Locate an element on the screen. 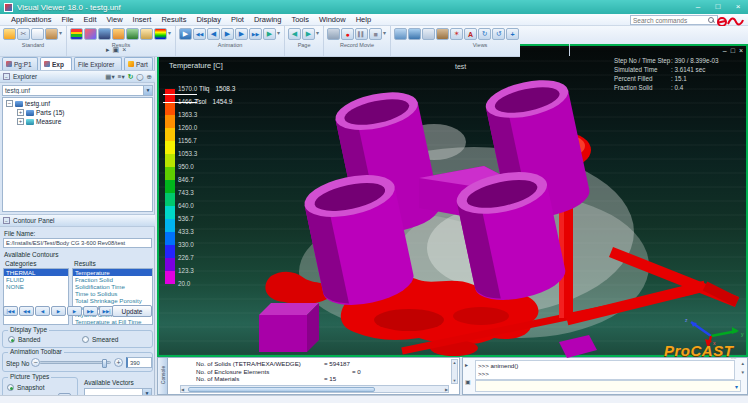 This screenshot has height=403, width=748. copy-icon is located at coordinates (38, 34).